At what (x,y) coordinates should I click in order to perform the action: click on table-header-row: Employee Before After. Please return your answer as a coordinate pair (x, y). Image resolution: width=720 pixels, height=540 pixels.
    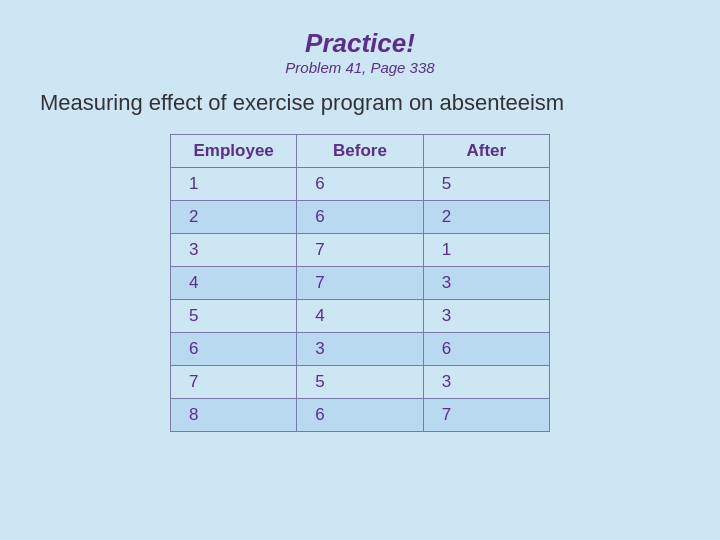
    Looking at the image, I should click on (360, 152).